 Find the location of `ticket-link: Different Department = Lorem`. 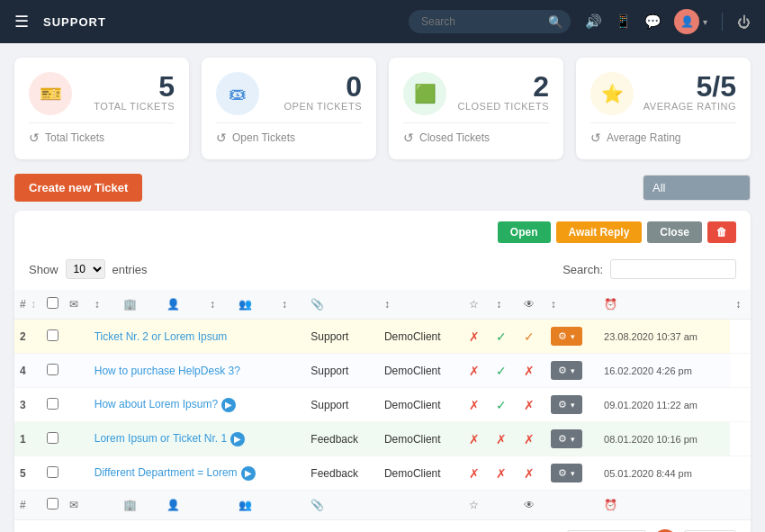

ticket-link: Different Department = Lorem is located at coordinates (166, 473).